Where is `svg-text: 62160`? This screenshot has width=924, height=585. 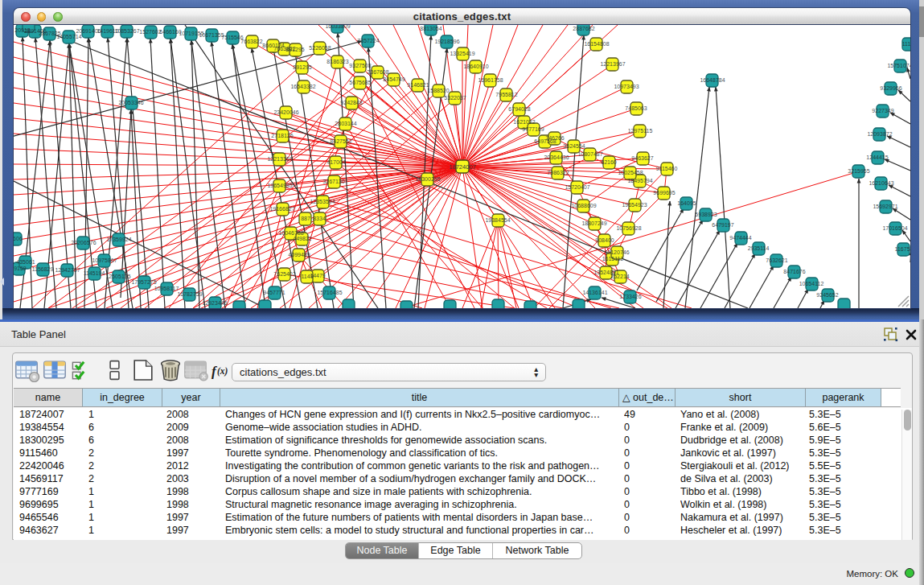
svg-text: 62160 is located at coordinates (609, 163).